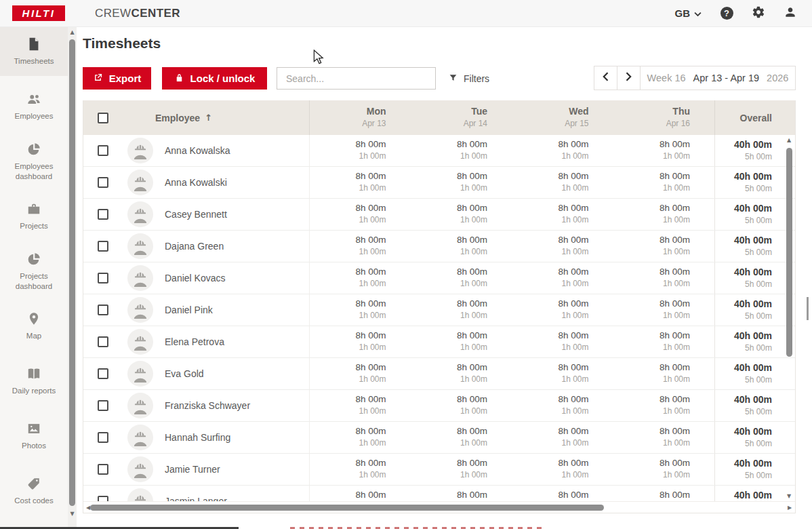 Image resolution: width=812 pixels, height=529 pixels. I want to click on help-button: ?, so click(727, 14).